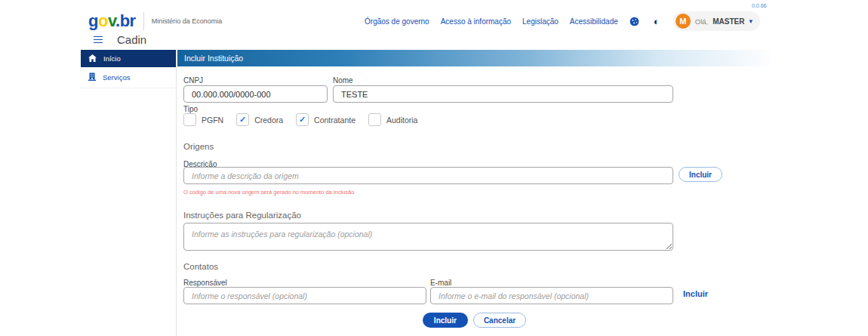 The image size is (868, 336). I want to click on ministry-label: Ministério da Economia, so click(187, 21).